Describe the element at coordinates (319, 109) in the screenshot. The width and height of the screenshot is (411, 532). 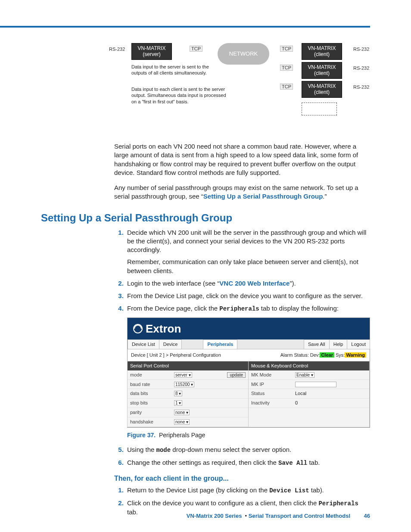
I see `empty-client-slot` at that location.